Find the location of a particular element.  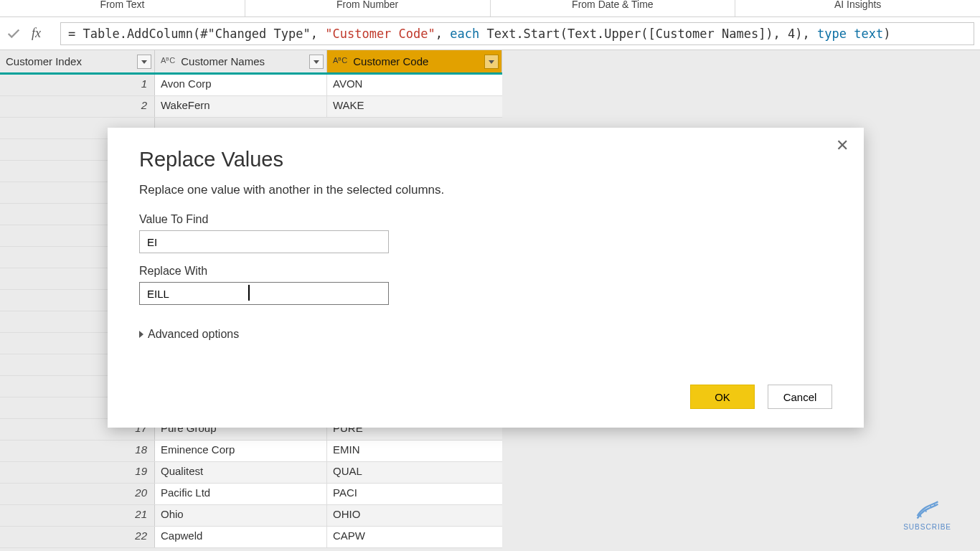

formula-input: = Table.AddColumn(#"Changed Type", "Cust… is located at coordinates (517, 34).